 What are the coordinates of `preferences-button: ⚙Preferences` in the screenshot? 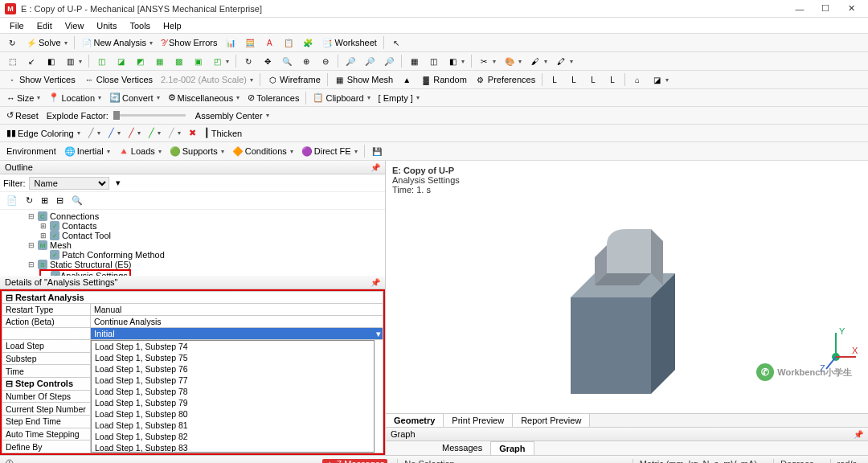 It's located at (505, 80).